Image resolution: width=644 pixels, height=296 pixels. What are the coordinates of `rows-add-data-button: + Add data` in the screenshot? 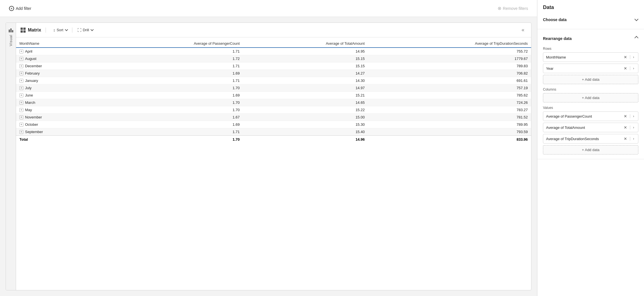 It's located at (591, 79).